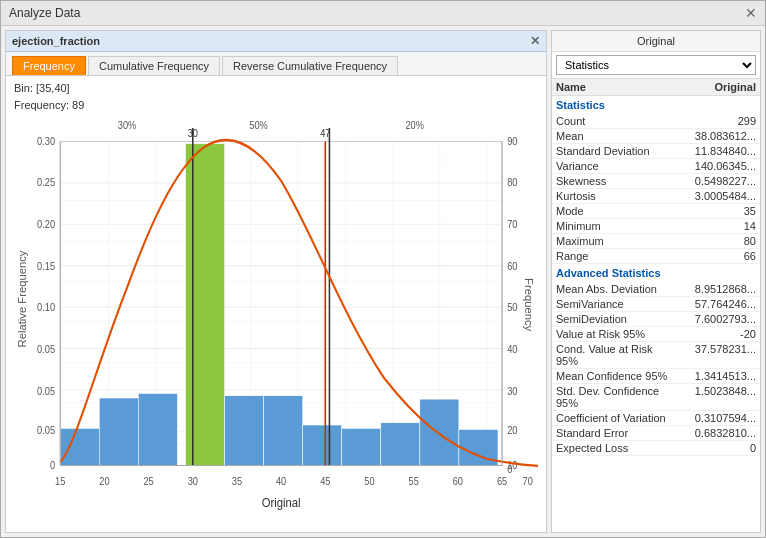 Image resolution: width=766 pixels, height=538 pixels. What do you see at coordinates (22, 298) in the screenshot?
I see `svg-text: Relative Frequency` at bounding box center [22, 298].